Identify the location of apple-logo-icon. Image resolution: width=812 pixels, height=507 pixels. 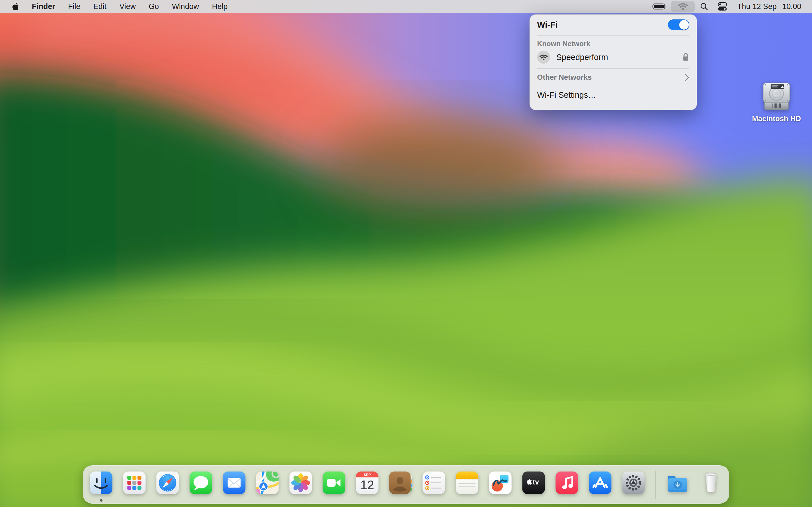
(15, 7).